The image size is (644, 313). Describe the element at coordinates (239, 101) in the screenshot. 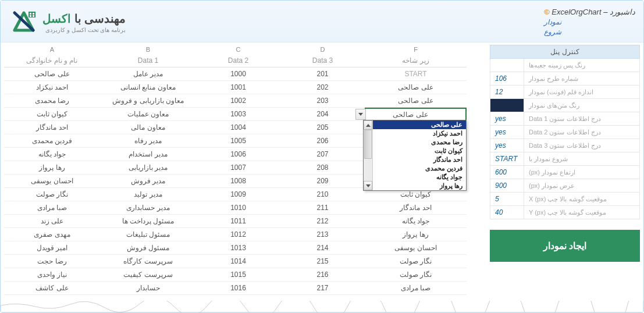

I see `cell: 1002` at that location.